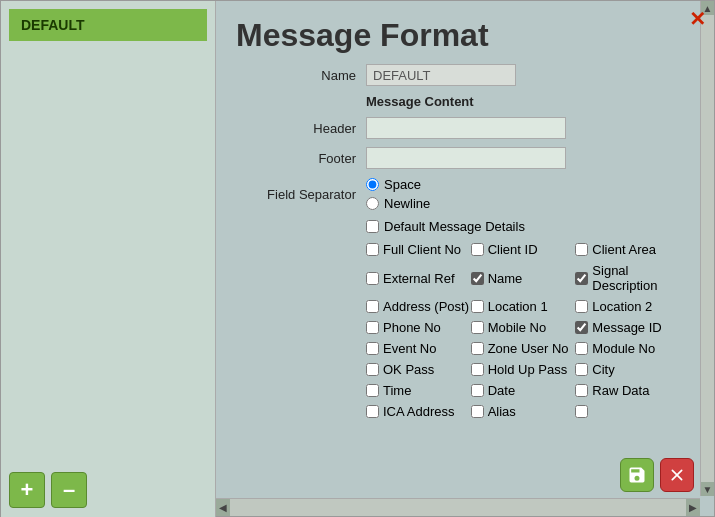 This screenshot has height=517, width=715. I want to click on checkbox-label-7-0: ICA Address, so click(419, 412).